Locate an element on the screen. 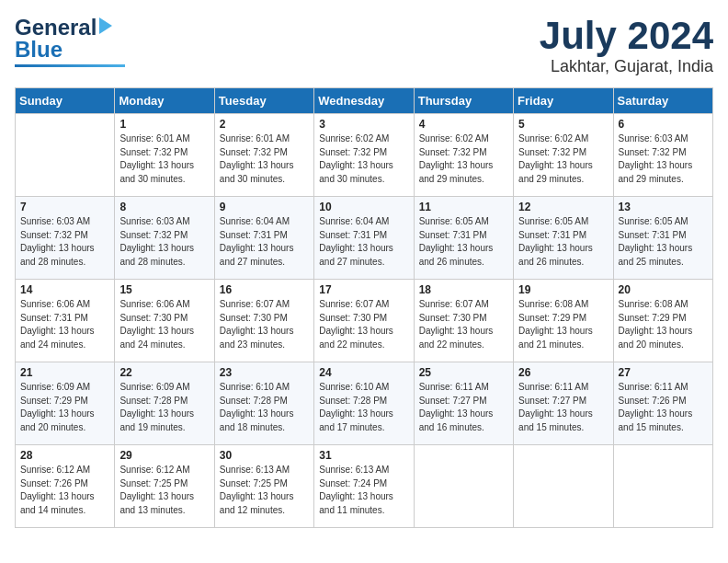 This screenshot has height=563, width=728. logo-blue: Blue is located at coordinates (39, 50).